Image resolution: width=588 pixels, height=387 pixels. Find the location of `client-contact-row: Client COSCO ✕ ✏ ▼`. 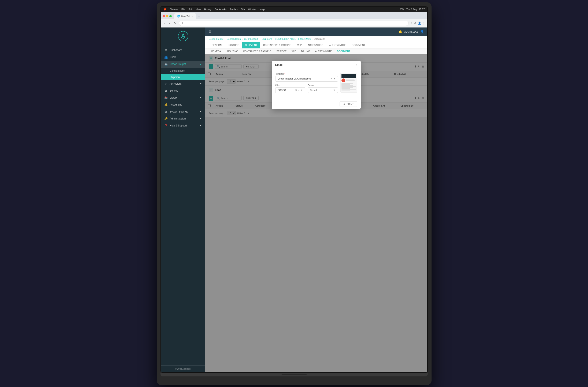

client-contact-row: Client COSCO ✕ ✏ ▼ is located at coordinates (307, 90).